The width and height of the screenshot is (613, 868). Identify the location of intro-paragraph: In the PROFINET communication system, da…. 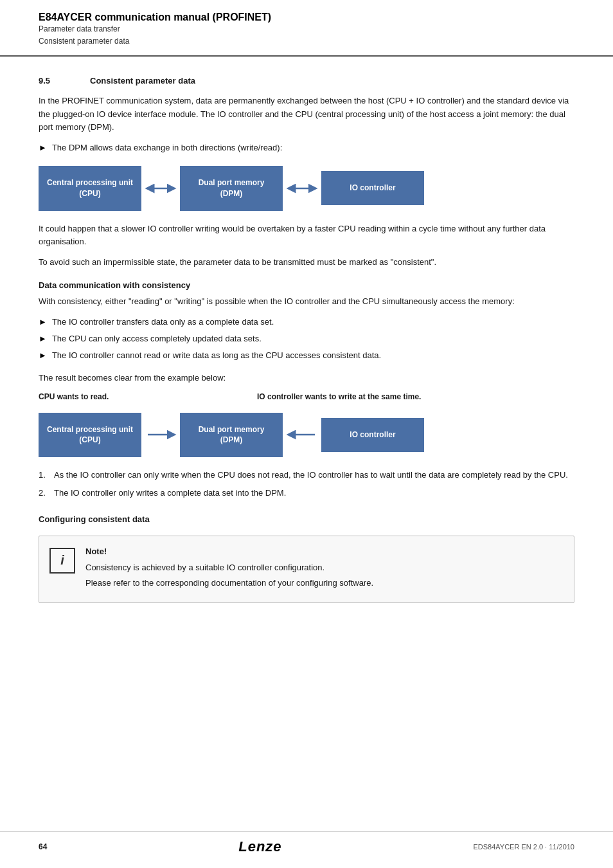
(306, 114).